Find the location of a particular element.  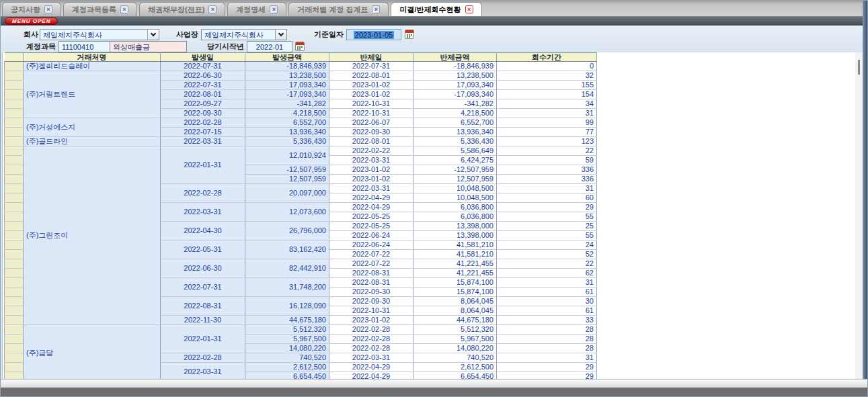

settle-amount-cell: 41,581,210 is located at coordinates (455, 245).